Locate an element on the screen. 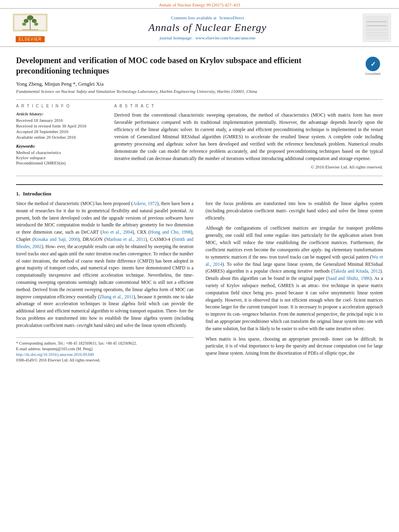  ref-askew: Askew, 1972 is located at coordinates (145, 203).